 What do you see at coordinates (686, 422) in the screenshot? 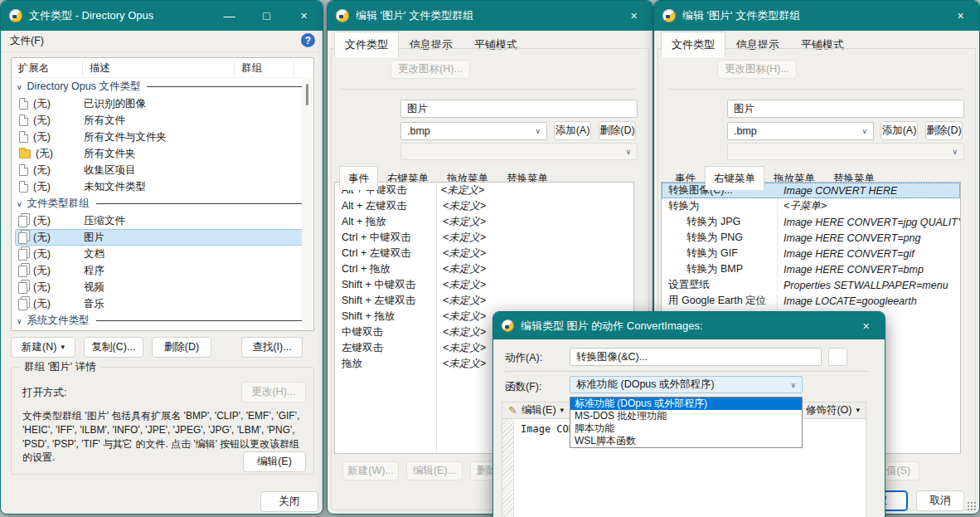
I see `function-dropdown: 标准功能 (DOpus 或外部程序) MS-DOS 批处理功能 脚本功能 WSL…` at bounding box center [686, 422].